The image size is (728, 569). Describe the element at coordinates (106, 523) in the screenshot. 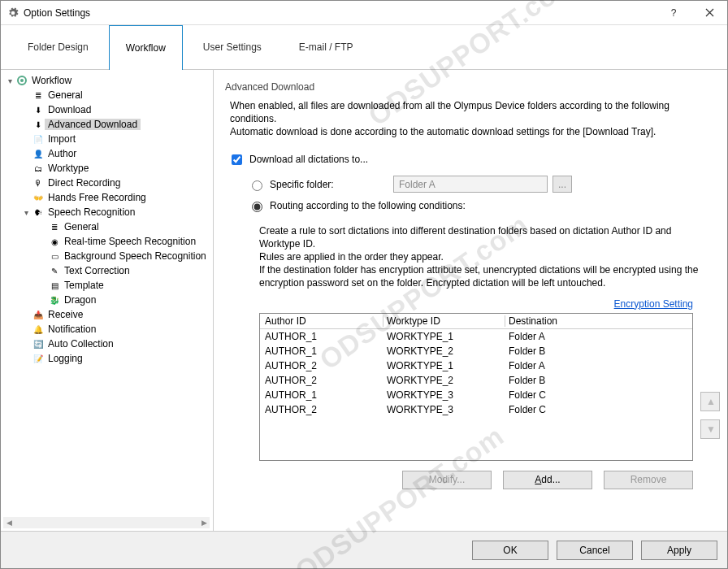

I see `tree-hscroll: ◀ ▶` at that location.